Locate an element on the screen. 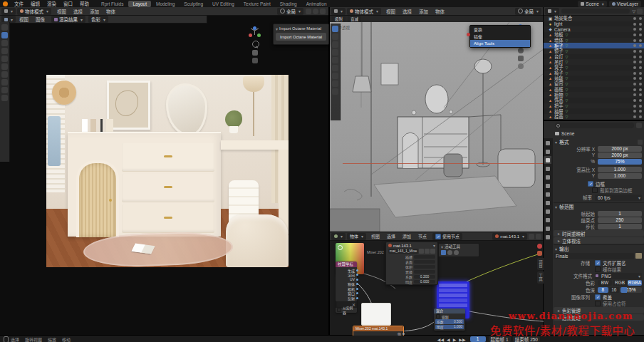 This screenshot has height=342, width=644. aspect-y-field: 1.000 is located at coordinates (620, 176).